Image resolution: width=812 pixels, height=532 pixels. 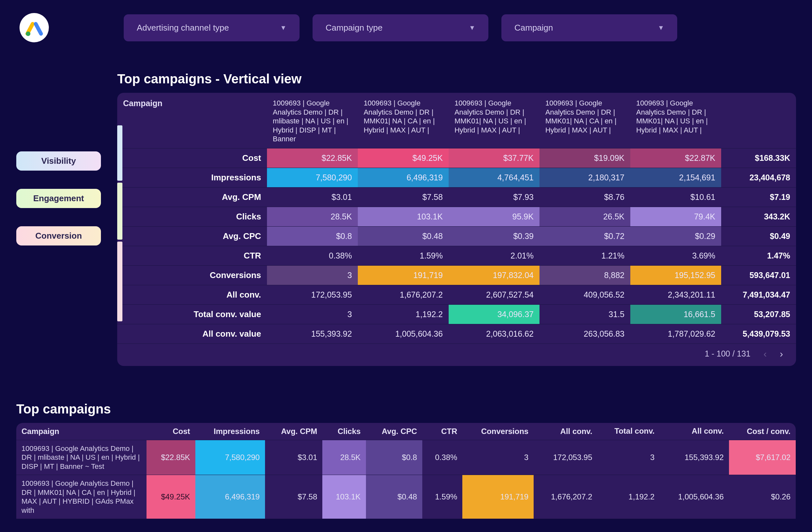 I want to click on table-row: Impressions 7,580,290 6,496,319 4,764,45…, so click(x=456, y=177).